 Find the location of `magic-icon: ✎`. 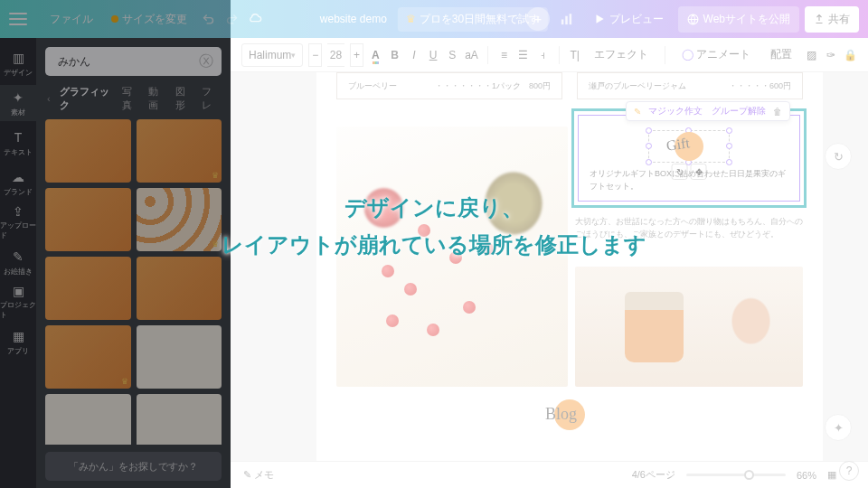

magic-icon: ✎ is located at coordinates (637, 112).